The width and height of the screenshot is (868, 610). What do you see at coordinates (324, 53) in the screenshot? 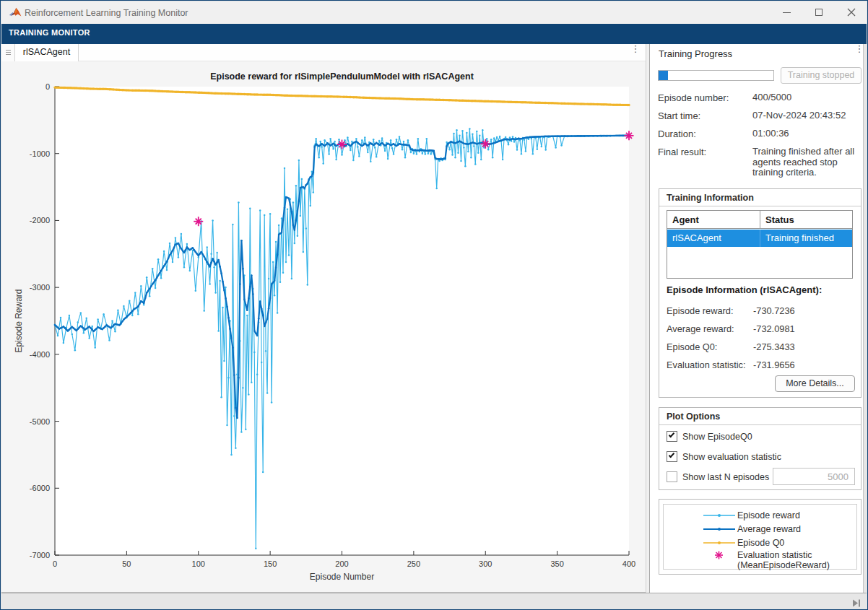
I see `document-tab-bar: rlSACAgent ⋮` at bounding box center [324, 53].